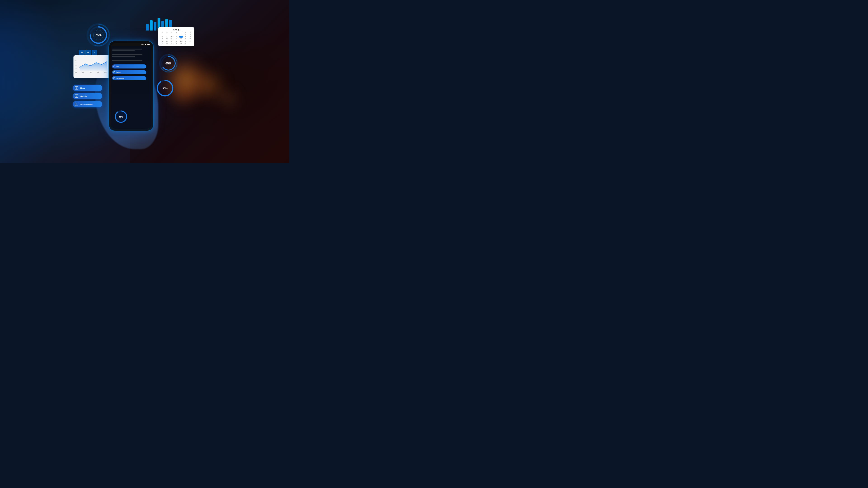  Describe the element at coordinates (131, 44) in the screenshot. I see `status-bar: ▲▲▲ ◤` at that location.